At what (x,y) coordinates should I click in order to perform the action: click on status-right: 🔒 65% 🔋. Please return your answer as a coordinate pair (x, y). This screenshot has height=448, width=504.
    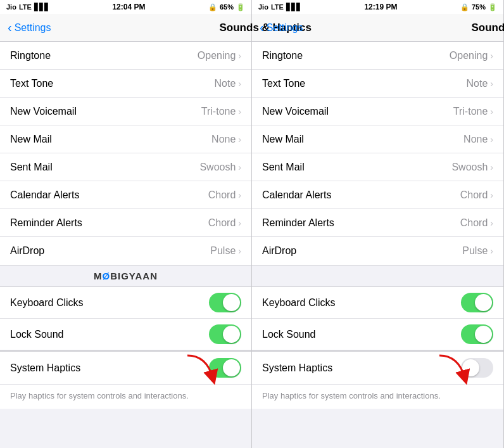
    Looking at the image, I should click on (227, 8).